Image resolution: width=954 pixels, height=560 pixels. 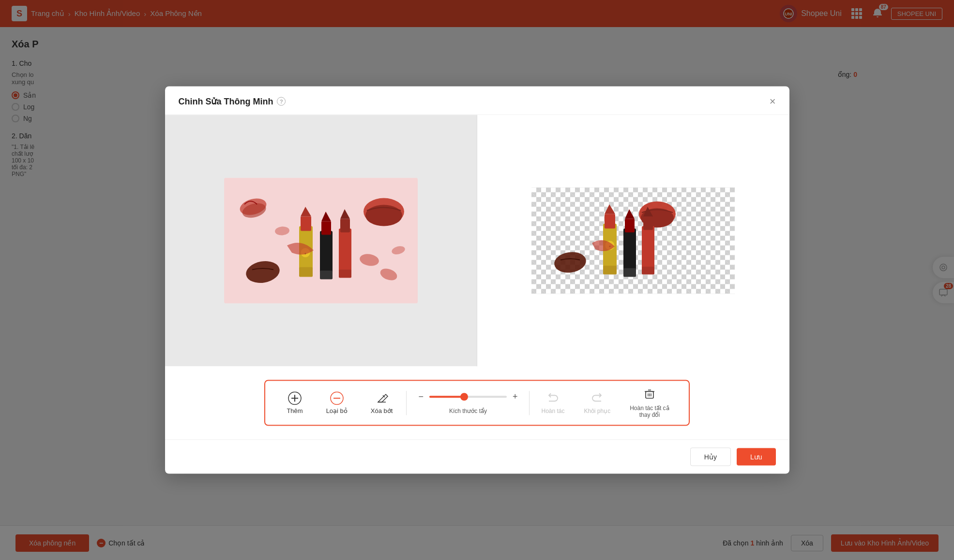 I want to click on help-icon: ?, so click(x=281, y=102).